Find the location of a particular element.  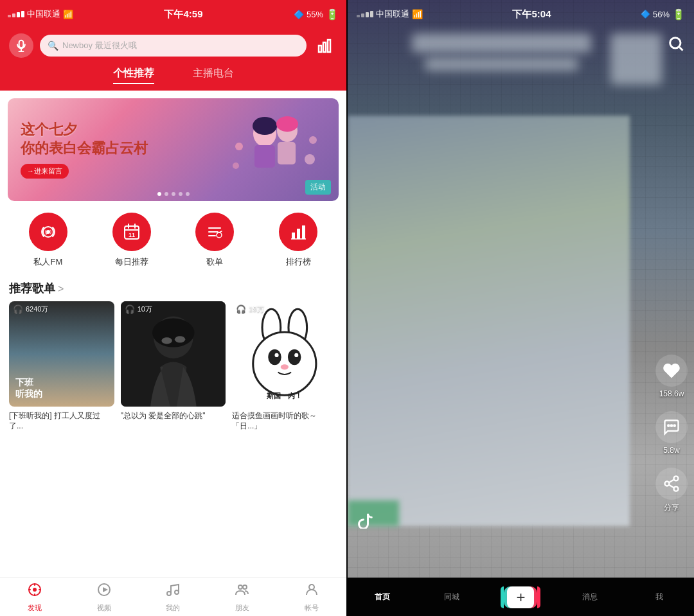

banner-cta: →进来留言 is located at coordinates (45, 171).